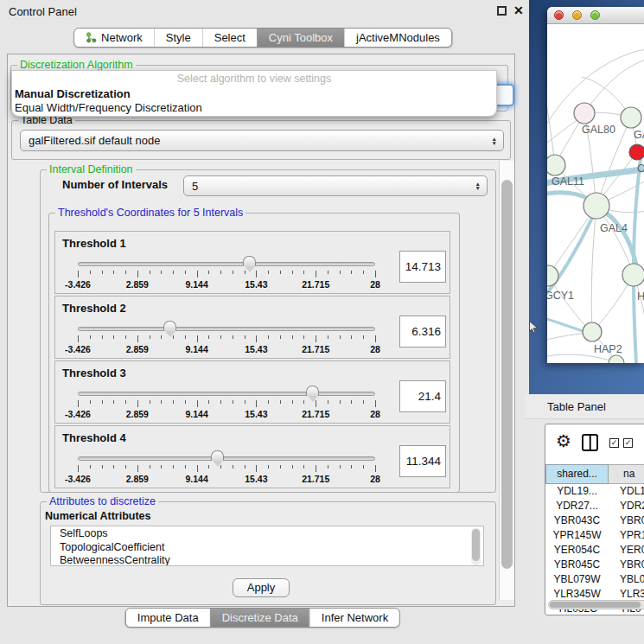 The width and height of the screenshot is (644, 644). I want to click on table-row: YDL19...YDL1, so click(595, 491).